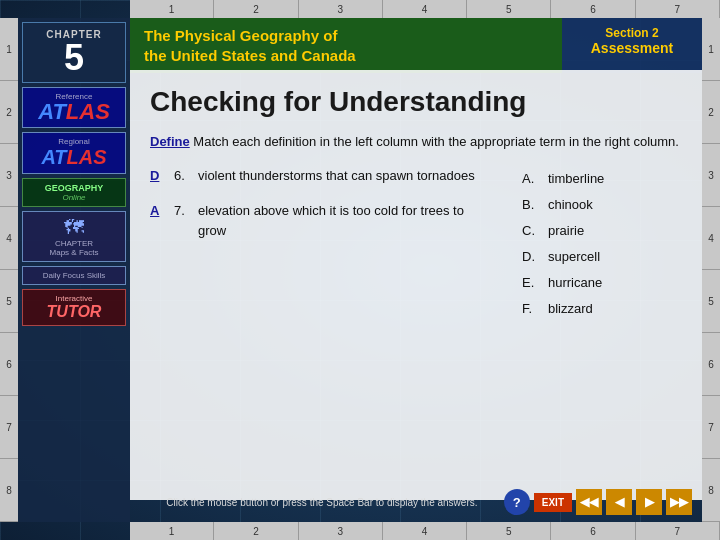 This screenshot has width=720, height=540. What do you see at coordinates (576, 179) in the screenshot?
I see `answer-value-a: timberline` at bounding box center [576, 179].